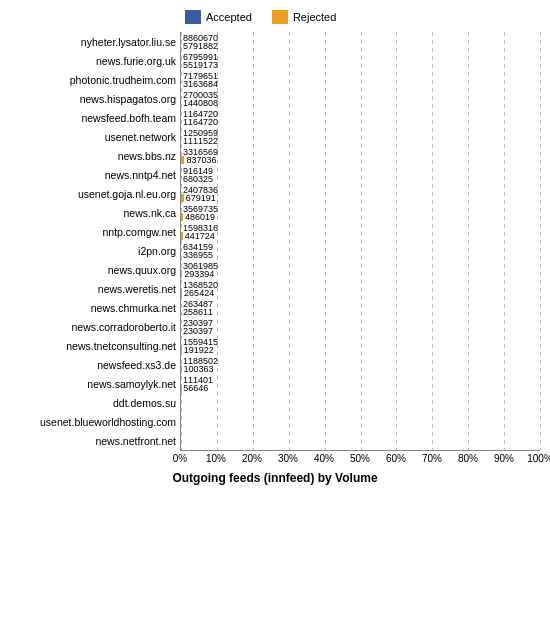 This screenshot has width=550, height=630. What do you see at coordinates (200, 212) in the screenshot?
I see `bar-pair: 3569735486019` at bounding box center [200, 212].